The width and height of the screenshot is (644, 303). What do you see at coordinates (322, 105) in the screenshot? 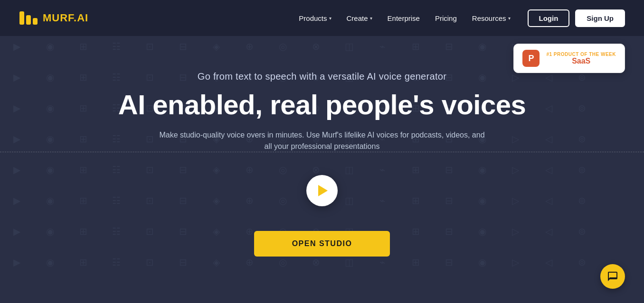
I see `hero-main-title: AI enabled, real people's voices` at bounding box center [322, 105].